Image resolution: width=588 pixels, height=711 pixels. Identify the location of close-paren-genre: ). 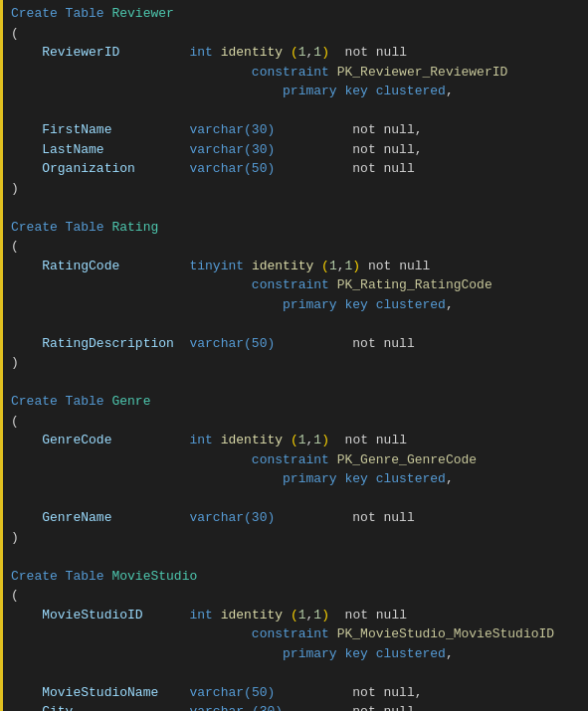
(295, 538).